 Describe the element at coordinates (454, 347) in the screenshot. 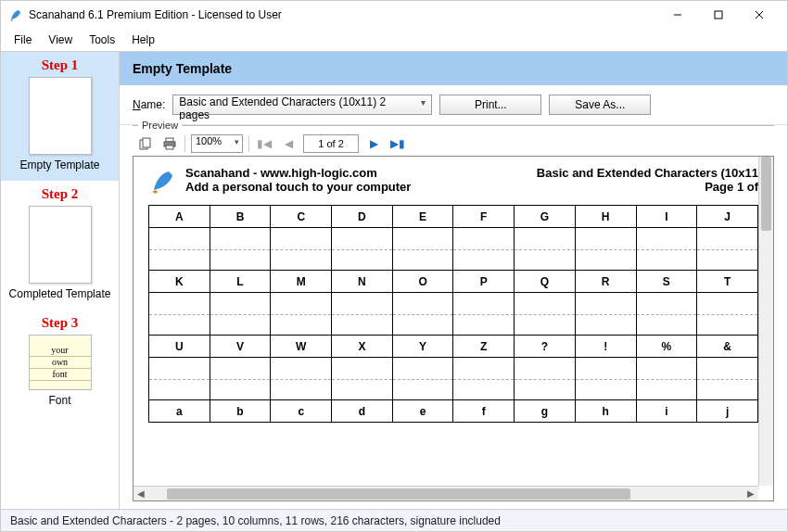

I see `table-row: UVWXYZ?!%&` at that location.